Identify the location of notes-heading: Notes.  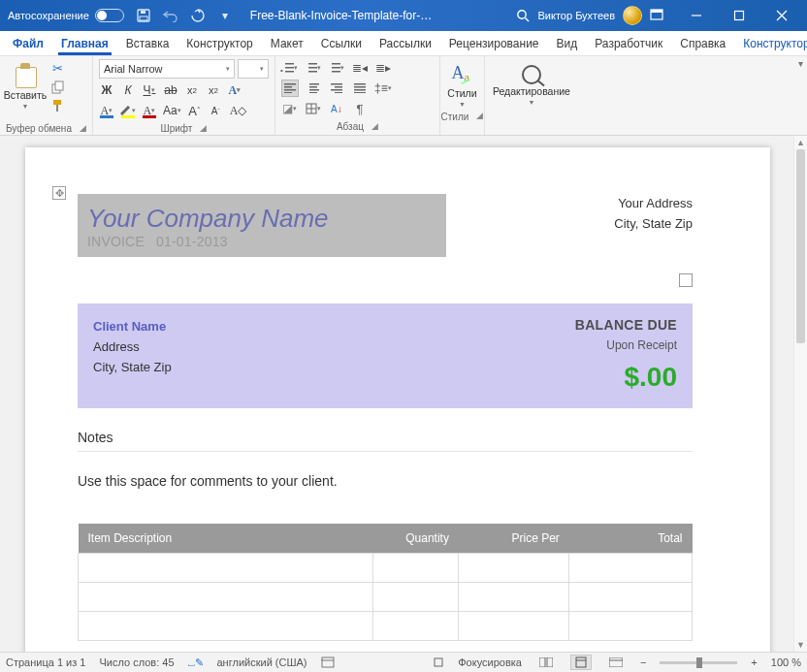
(385, 437).